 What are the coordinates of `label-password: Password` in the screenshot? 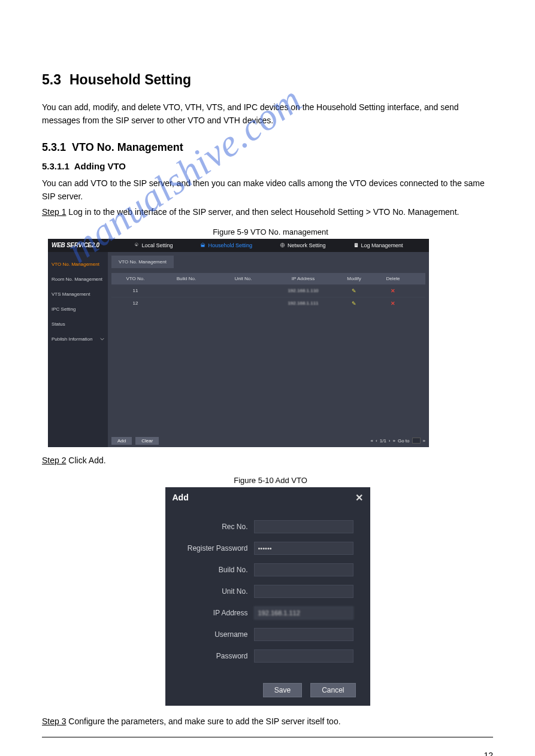 It's located at (218, 656).